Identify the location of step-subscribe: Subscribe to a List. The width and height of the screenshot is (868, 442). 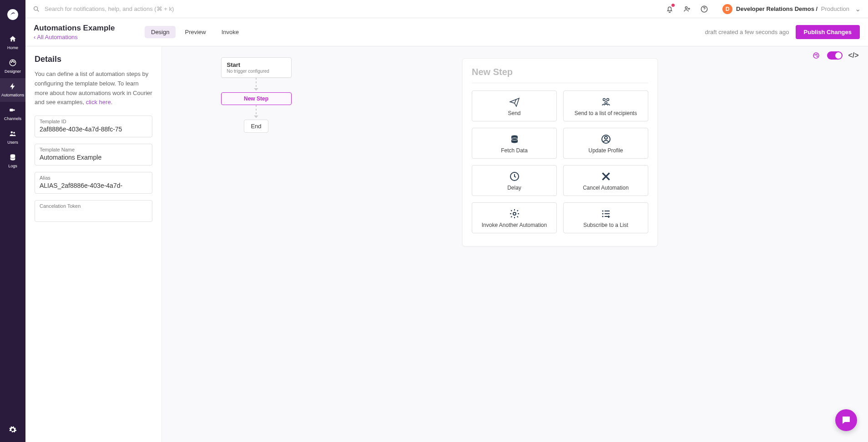
(606, 218).